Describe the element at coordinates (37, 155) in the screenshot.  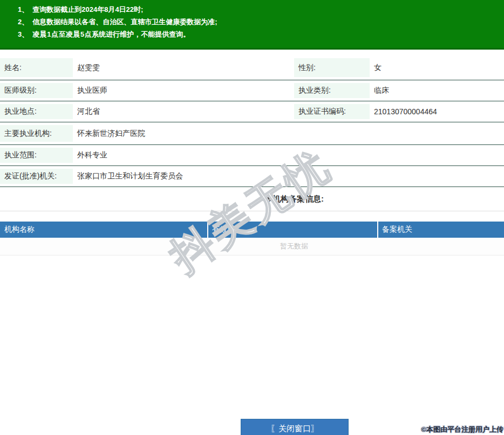
I see `field-label-practice-scope: 执业范围:` at that location.